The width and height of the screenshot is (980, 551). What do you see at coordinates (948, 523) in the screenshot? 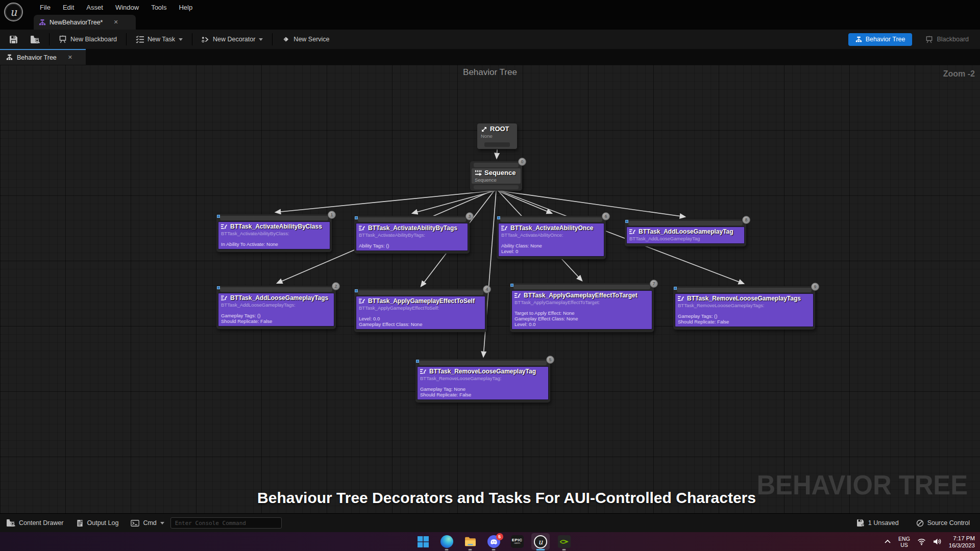
I see `source-control-label: Source Control` at bounding box center [948, 523].